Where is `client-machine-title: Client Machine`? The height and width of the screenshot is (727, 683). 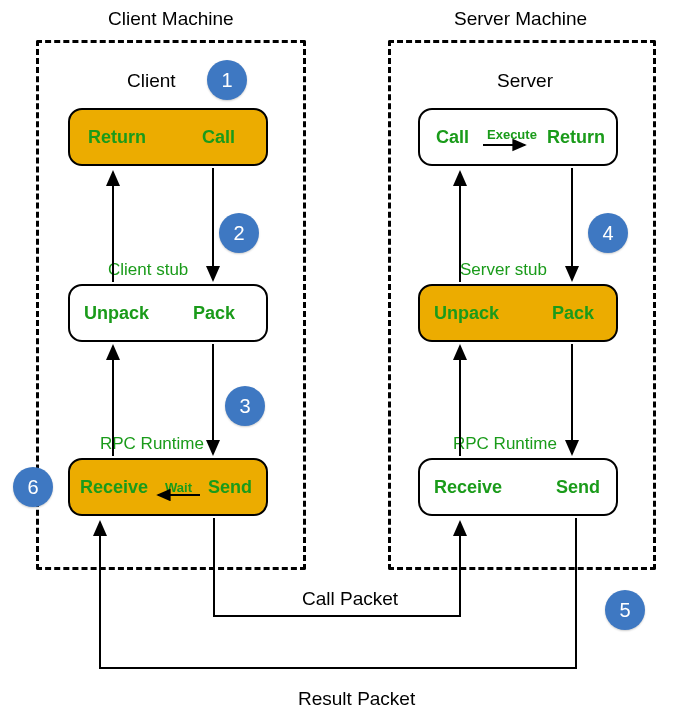
client-machine-title: Client Machine is located at coordinates (171, 19).